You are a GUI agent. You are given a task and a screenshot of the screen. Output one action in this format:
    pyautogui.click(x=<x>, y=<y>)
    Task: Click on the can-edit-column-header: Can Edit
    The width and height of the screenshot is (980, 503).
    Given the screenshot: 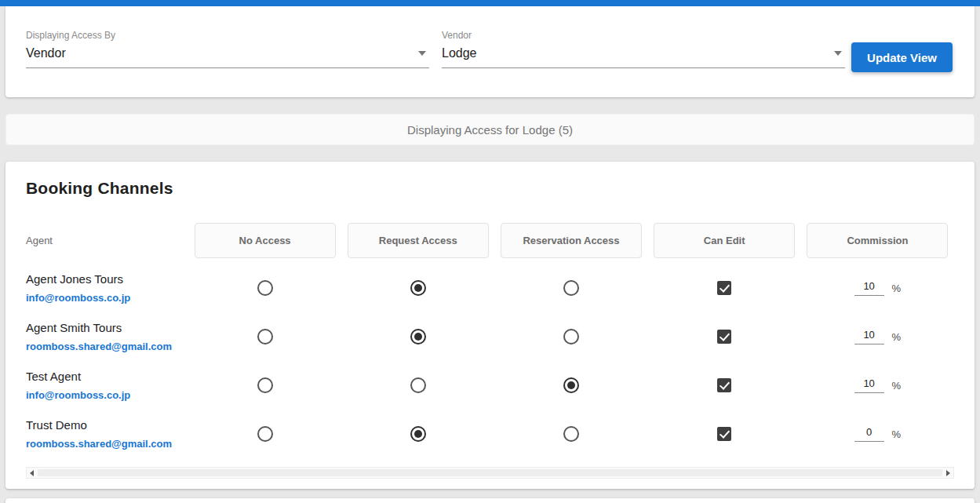 What is the action you would take?
    pyautogui.click(x=724, y=240)
    